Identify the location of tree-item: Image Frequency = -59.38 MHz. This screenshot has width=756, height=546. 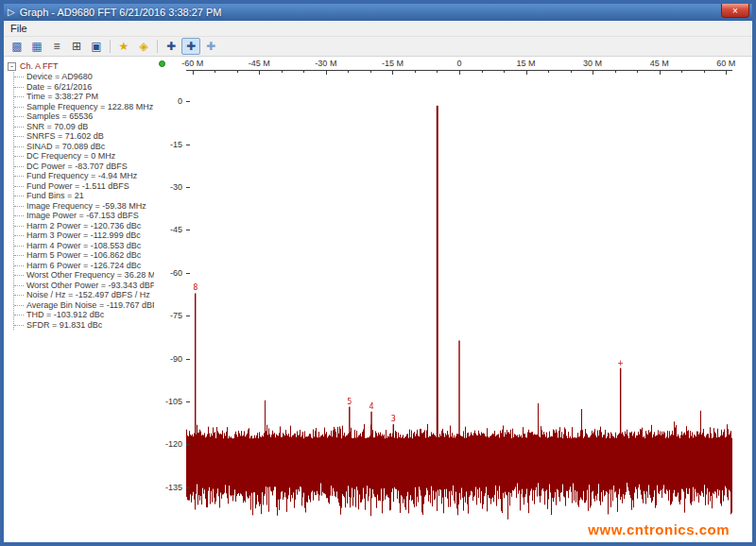
(84, 206).